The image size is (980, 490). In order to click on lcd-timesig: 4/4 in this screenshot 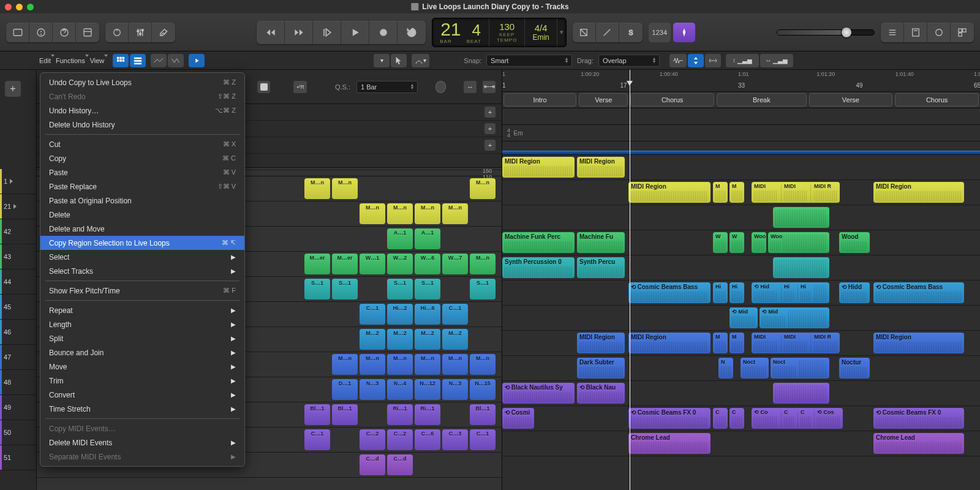, I will do `click(541, 28)`.